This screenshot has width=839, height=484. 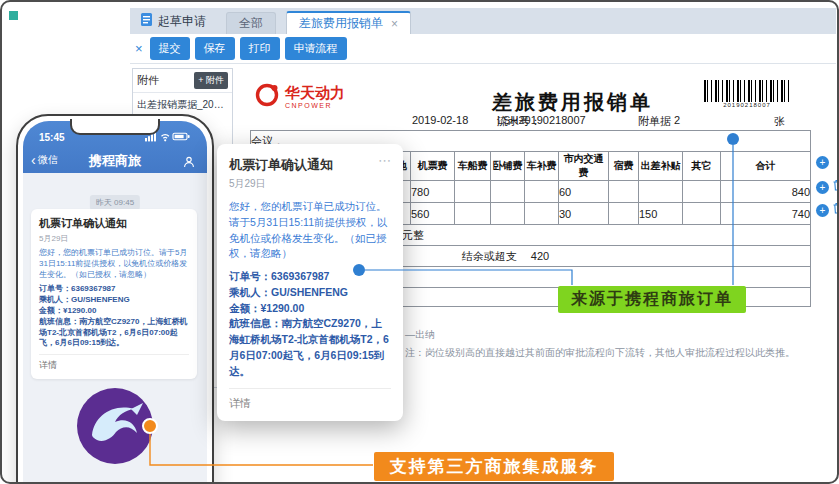 I want to click on receipts-count: 2, so click(x=677, y=120).